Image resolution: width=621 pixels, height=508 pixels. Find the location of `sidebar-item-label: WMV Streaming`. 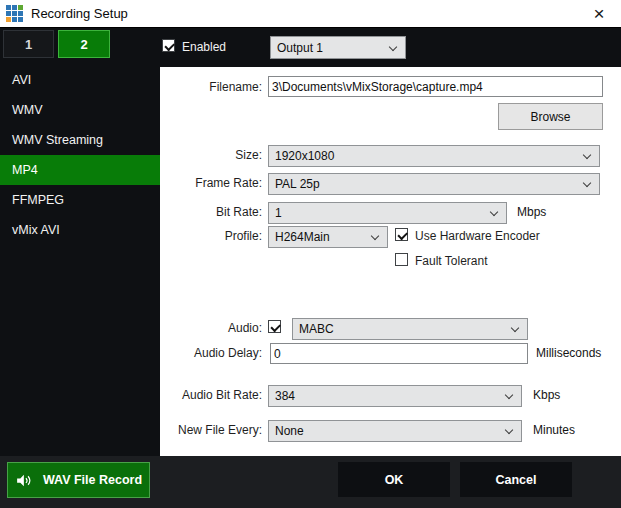

sidebar-item-label: WMV Streaming is located at coordinates (58, 140).